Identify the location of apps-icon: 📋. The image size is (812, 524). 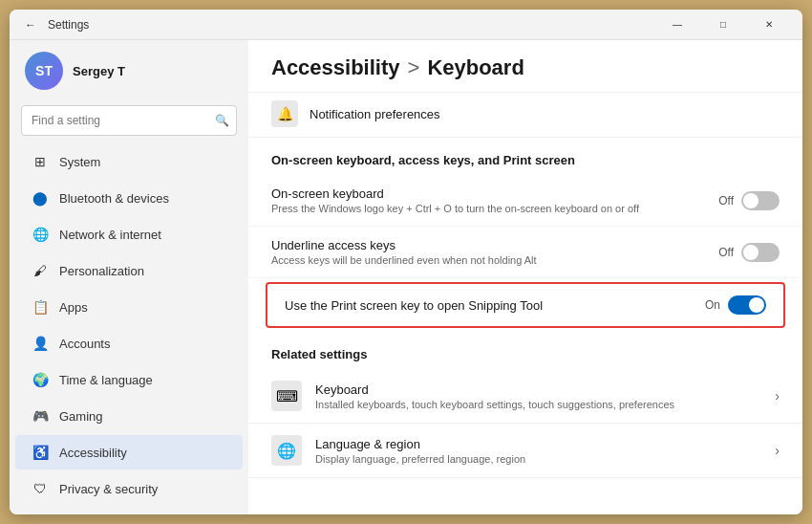
(40, 307).